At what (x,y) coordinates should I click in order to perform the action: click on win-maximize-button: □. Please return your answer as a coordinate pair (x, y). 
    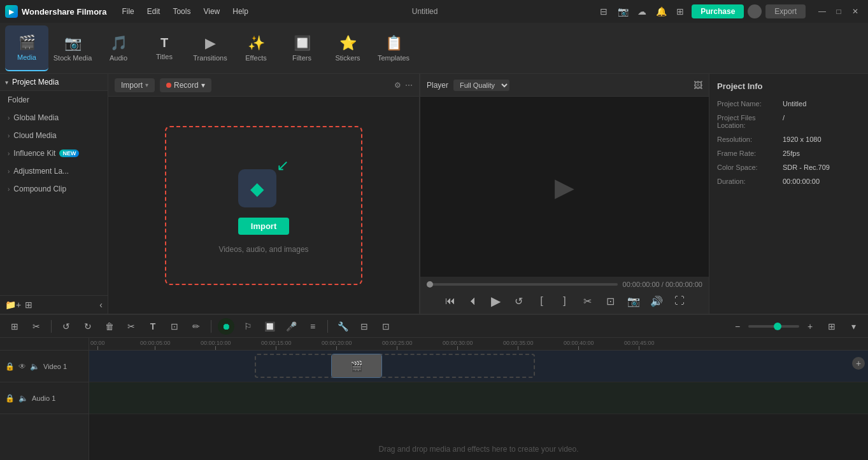
    Looking at the image, I should click on (839, 11).